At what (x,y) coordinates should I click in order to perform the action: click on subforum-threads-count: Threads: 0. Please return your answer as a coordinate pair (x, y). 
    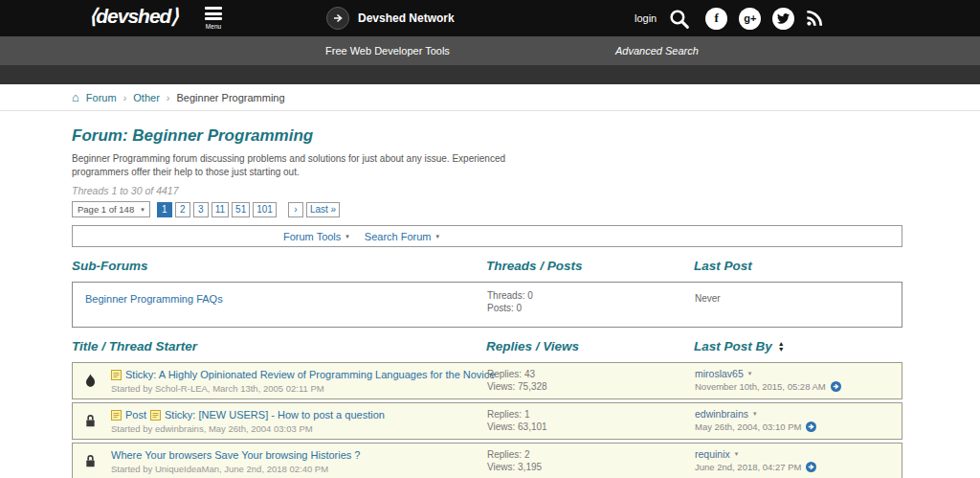
    Looking at the image, I should click on (510, 295).